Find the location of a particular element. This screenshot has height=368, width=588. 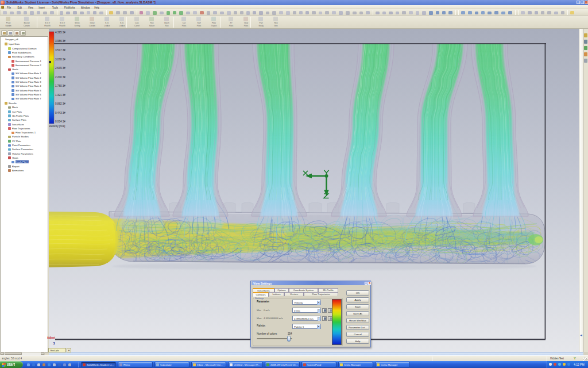

svg-text: Velocity [m/s] is located at coordinates (57, 126).